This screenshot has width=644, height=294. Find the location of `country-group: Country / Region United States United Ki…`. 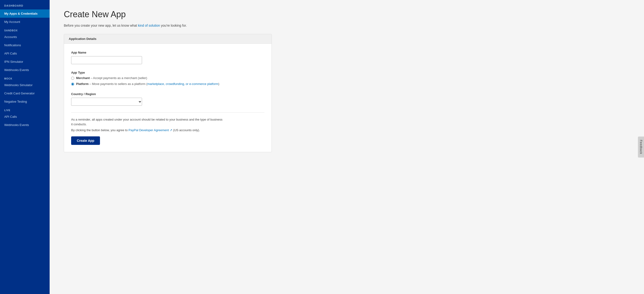

country-group: Country / Region United States United Ki… is located at coordinates (168, 99).